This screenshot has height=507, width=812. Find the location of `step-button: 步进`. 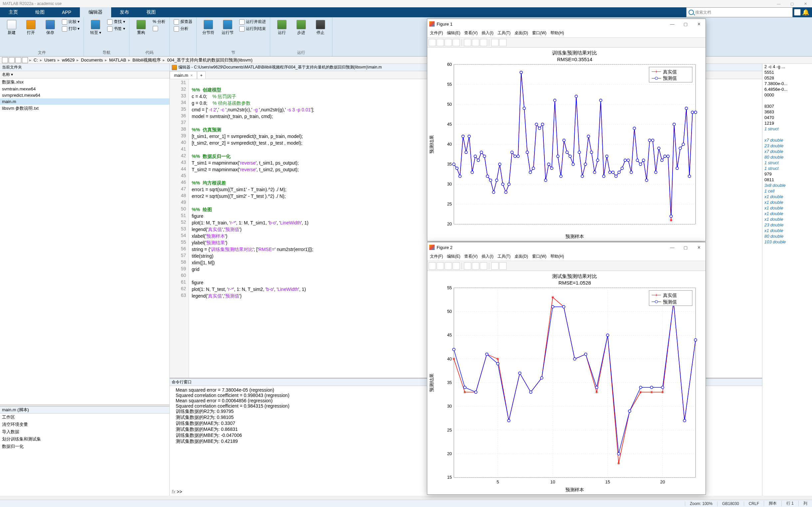

step-button: 步进 is located at coordinates (301, 28).